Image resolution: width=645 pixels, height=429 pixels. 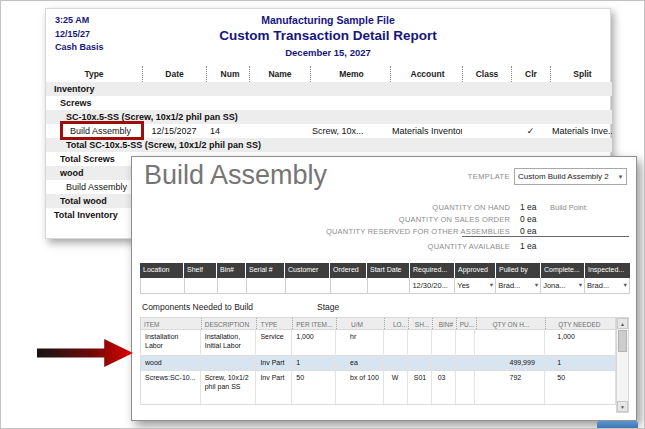 I want to click on detail-split: Materials Inve..., so click(x=581, y=131).